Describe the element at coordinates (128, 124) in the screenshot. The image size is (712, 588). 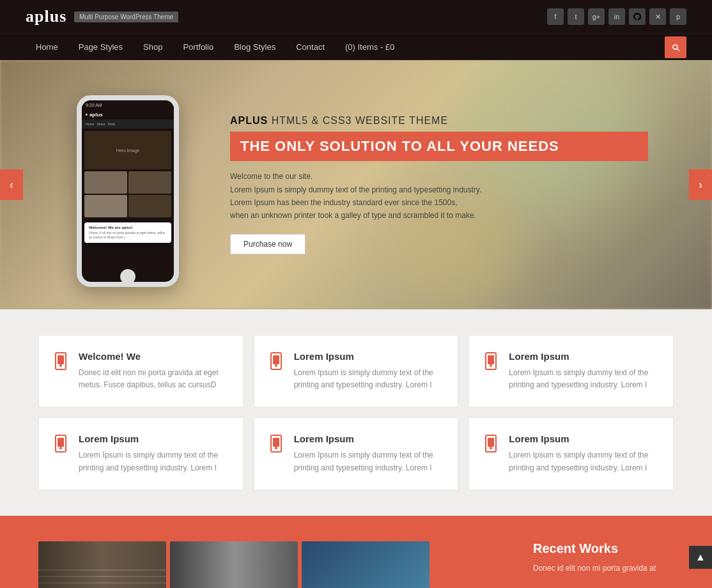
I see `phone-nav-mini: Home About Work` at that location.